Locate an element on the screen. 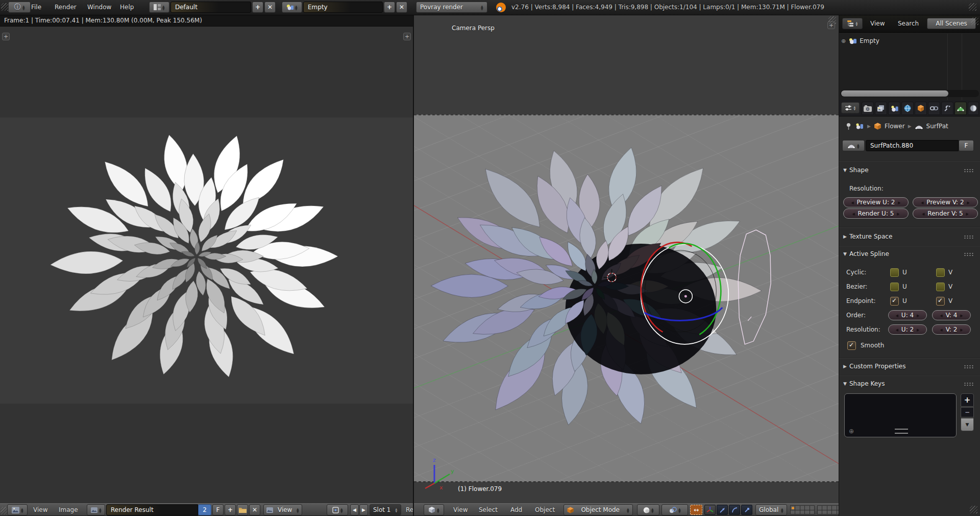 This screenshot has width=980, height=516. render-engine-select: Povray render ▲▼ is located at coordinates (452, 7).